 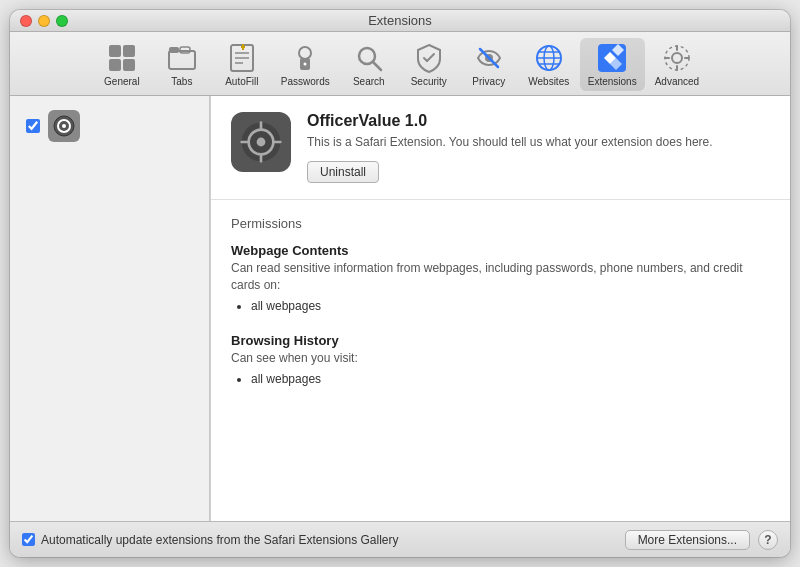 I want to click on tab-tabs-label: Tabs, so click(x=182, y=82).